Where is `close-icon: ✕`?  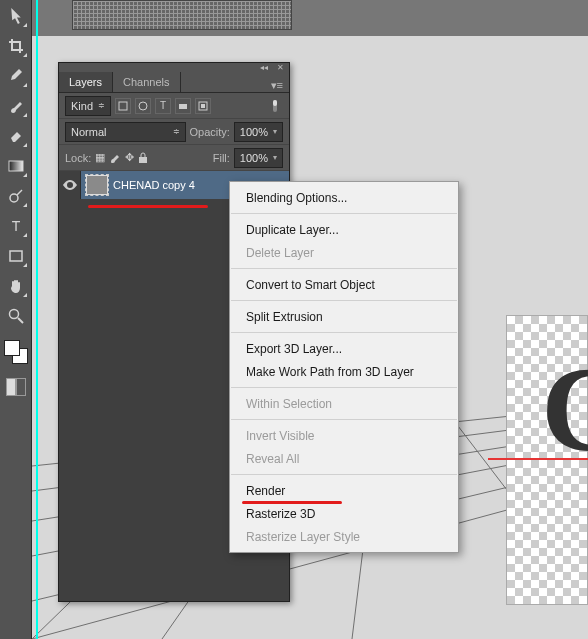
close-icon: ✕ is located at coordinates (280, 67).